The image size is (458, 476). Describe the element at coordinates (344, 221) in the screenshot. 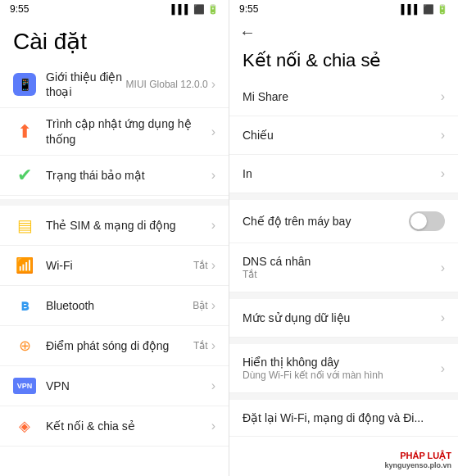

I see `right-item-airplane: Chế độ trên máy bay` at that location.